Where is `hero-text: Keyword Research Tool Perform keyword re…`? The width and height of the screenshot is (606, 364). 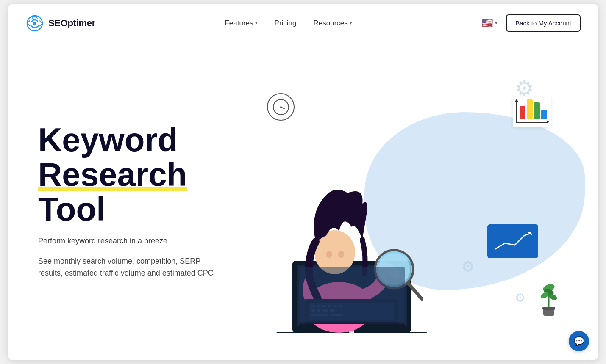
hero-text: Keyword Research Tool Perform keyword re… is located at coordinates (127, 201).